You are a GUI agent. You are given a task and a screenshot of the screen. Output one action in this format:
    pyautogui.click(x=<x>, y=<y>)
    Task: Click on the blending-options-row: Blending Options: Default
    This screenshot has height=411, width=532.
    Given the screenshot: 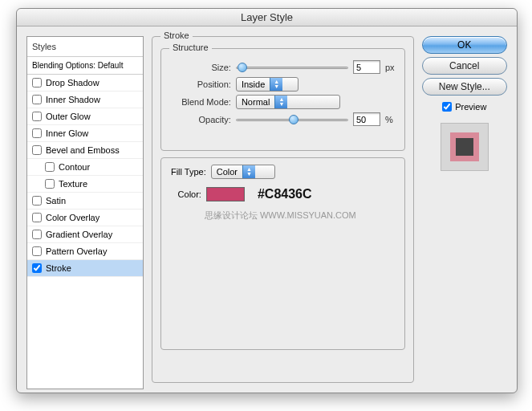 What is the action you would take?
    pyautogui.click(x=85, y=66)
    